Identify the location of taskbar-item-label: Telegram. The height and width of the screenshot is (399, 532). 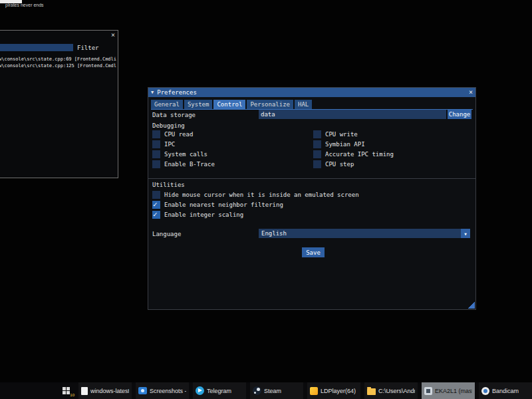
(219, 391).